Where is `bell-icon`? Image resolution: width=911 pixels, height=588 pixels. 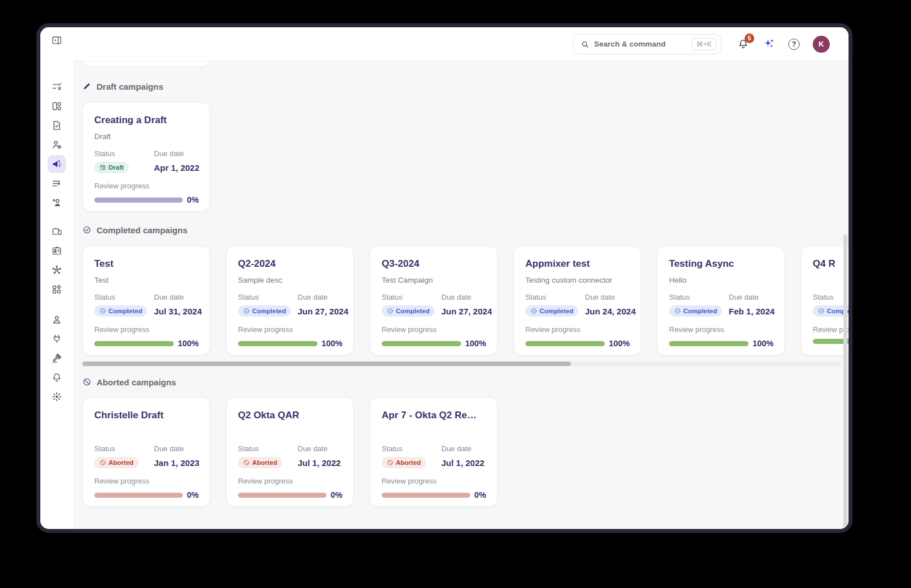
bell-icon is located at coordinates (57, 377).